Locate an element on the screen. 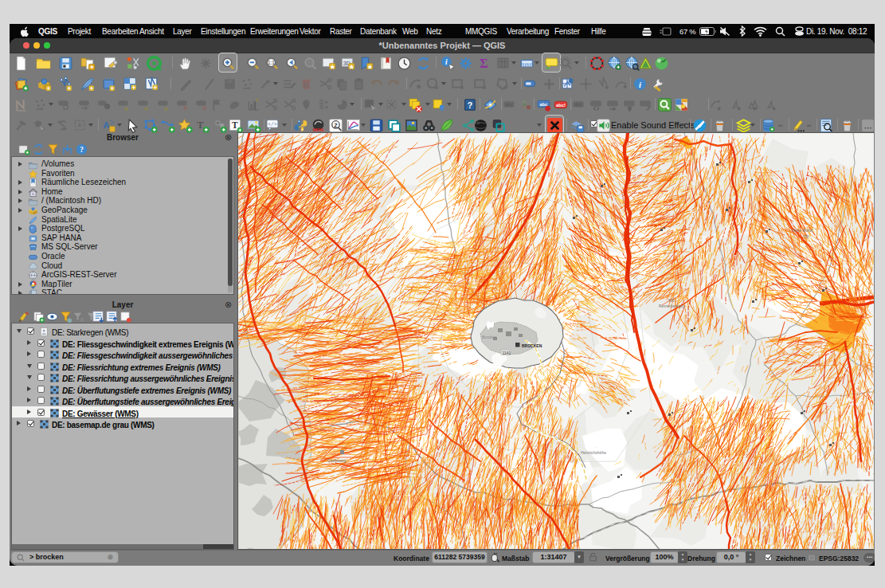 This screenshot has height=588, width=885. svg-text: Σ is located at coordinates (484, 64).